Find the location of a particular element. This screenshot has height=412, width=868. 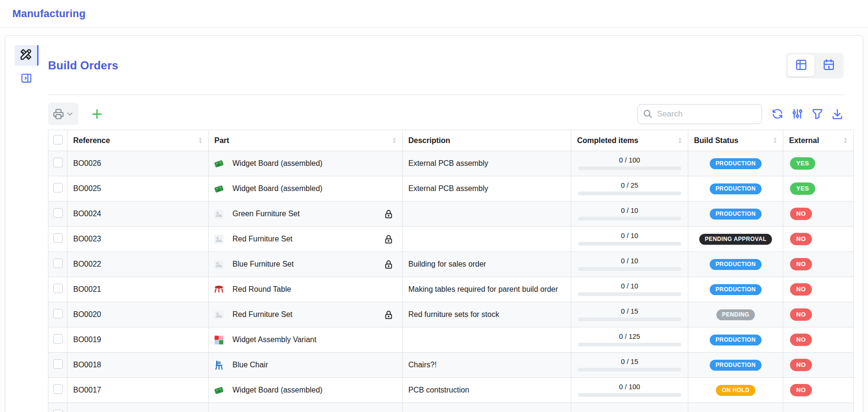

build-reference: BO0020 is located at coordinates (87, 315).